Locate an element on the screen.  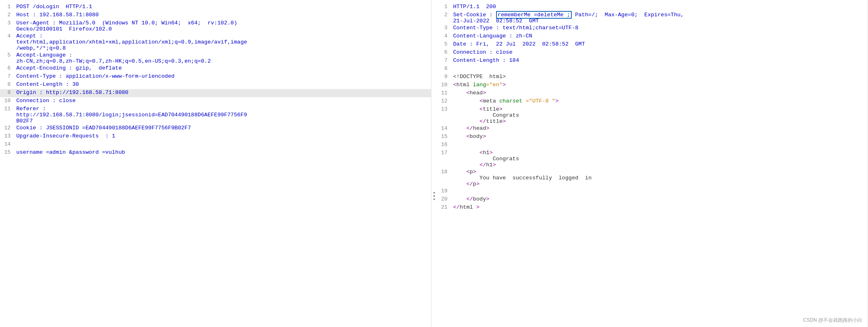
code-token: Origin : http://192.168.58.71:8080 is located at coordinates (72, 93).